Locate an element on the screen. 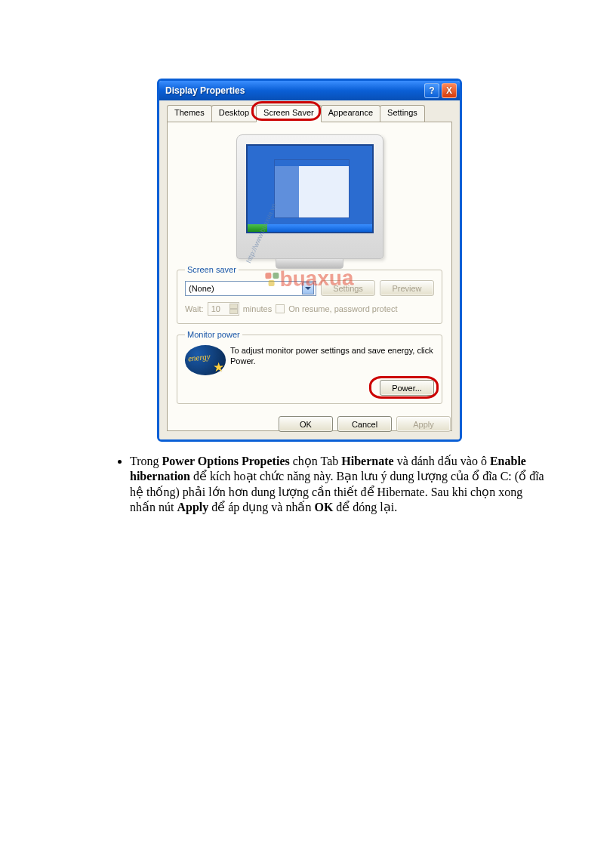  cancel-button: Cancel is located at coordinates (365, 424).